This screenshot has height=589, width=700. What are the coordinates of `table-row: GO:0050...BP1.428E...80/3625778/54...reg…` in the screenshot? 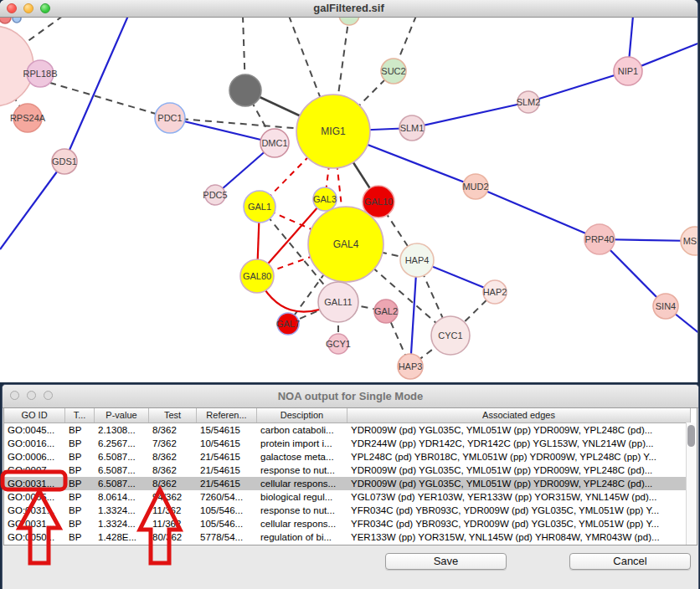 It's located at (347, 537).